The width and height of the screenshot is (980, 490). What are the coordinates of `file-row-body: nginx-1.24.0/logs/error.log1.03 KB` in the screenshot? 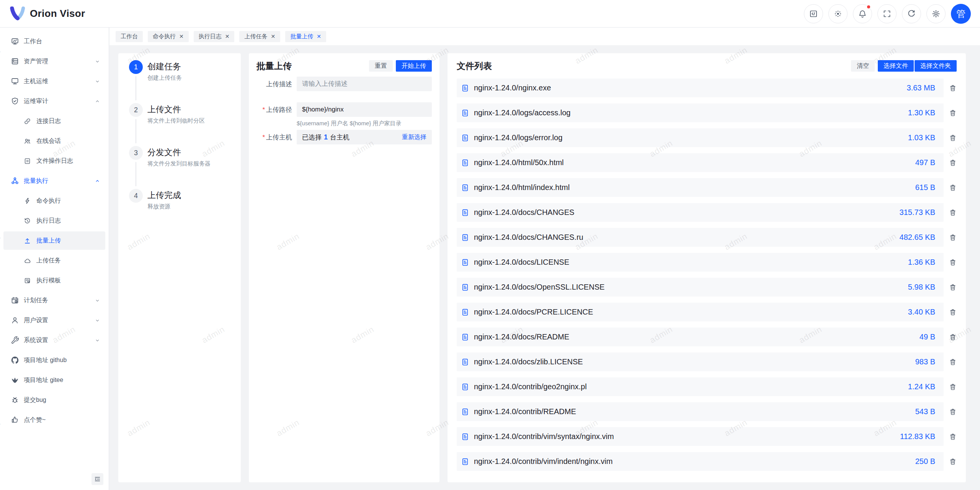 It's located at (700, 138).